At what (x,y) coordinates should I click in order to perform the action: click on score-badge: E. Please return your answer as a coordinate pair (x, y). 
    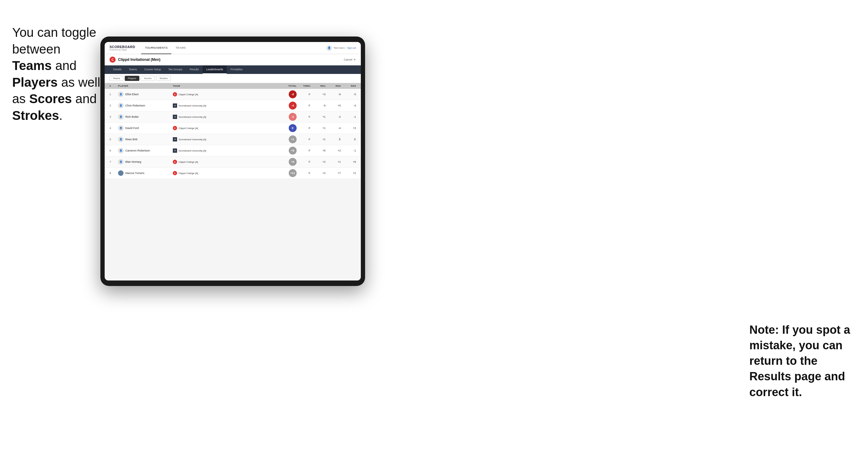
    Looking at the image, I should click on (292, 128).